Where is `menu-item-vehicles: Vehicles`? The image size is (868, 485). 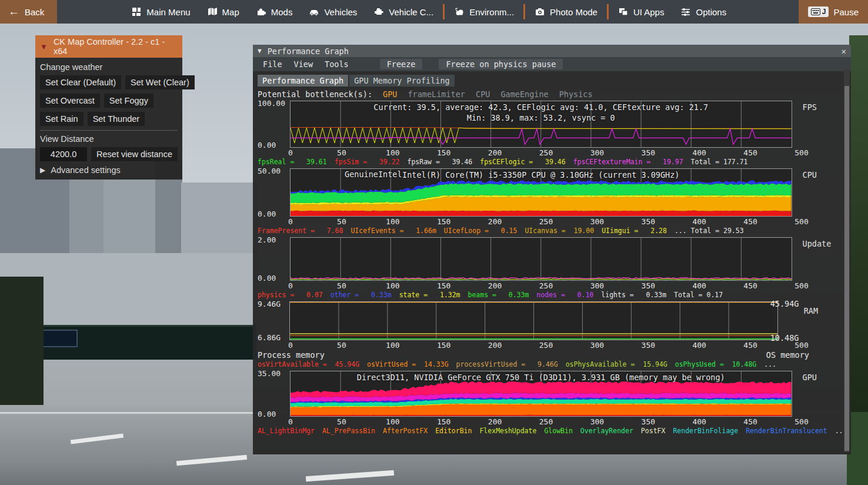 menu-item-vehicles: Vehicles is located at coordinates (333, 12).